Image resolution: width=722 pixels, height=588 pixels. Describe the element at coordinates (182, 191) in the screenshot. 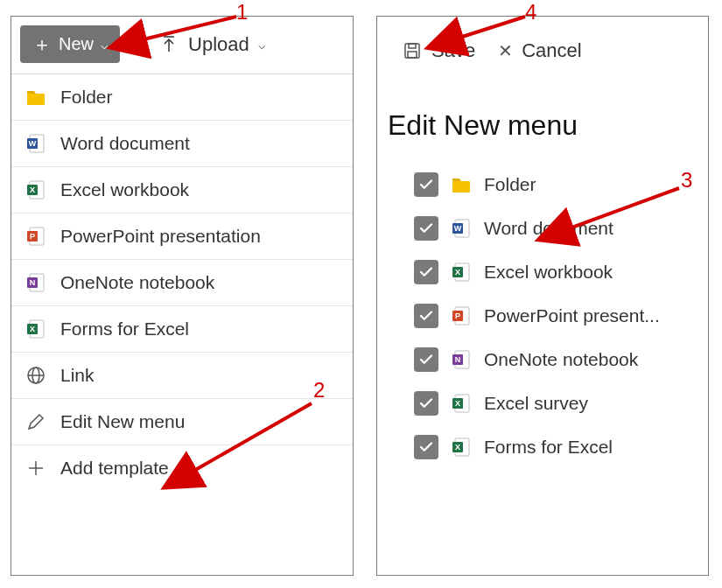

I see `menu-item-excel: Excel workbook` at that location.